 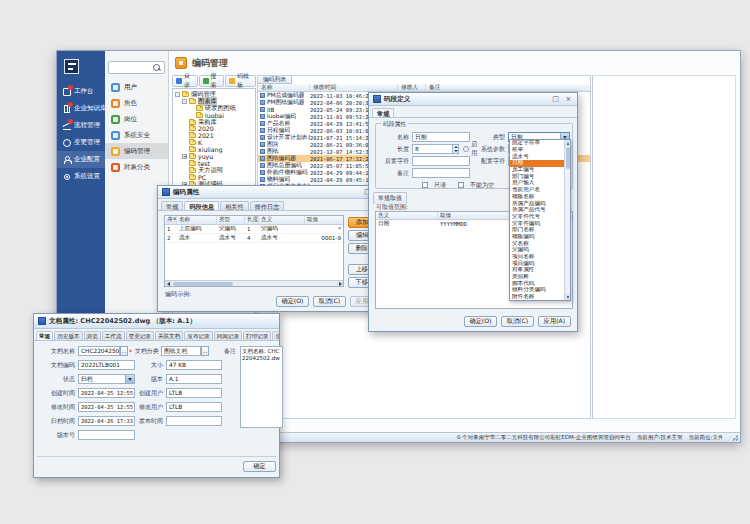 What do you see at coordinates (537, 198) in the screenshot?
I see `type-option: 模板名称` at bounding box center [537, 198].